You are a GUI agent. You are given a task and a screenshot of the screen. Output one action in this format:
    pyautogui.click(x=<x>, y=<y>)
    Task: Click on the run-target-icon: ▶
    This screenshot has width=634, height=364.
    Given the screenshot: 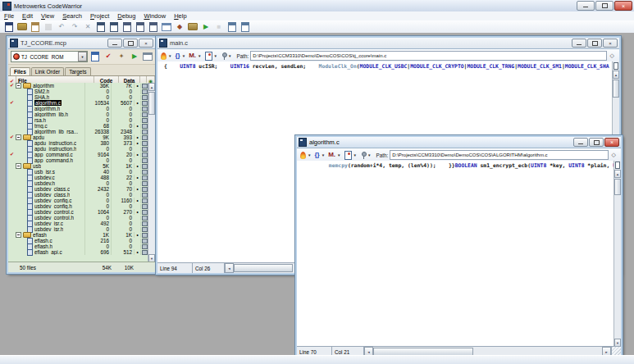 What is the action you would take?
    pyautogui.click(x=135, y=57)
    